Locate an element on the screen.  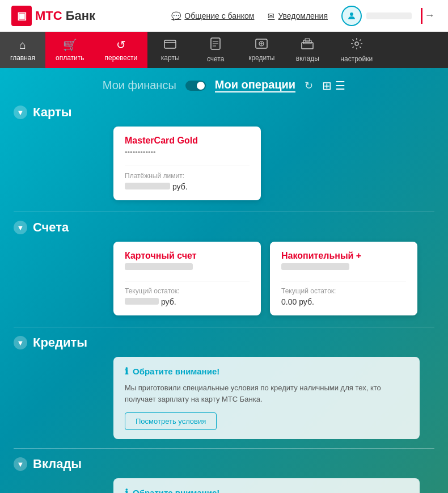
nav-item-transfer: ↺ перевести is located at coordinates (121, 50).